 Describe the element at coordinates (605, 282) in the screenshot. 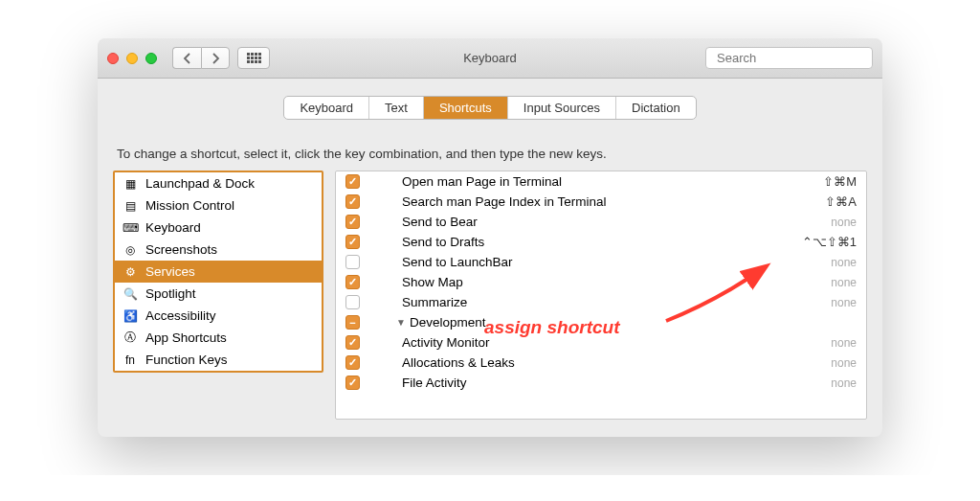

I see `service-name: Show Map` at that location.